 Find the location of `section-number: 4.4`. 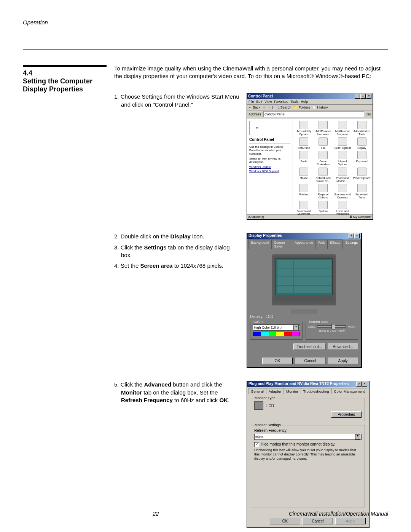

section-number: 4.4 is located at coordinates (65, 73).